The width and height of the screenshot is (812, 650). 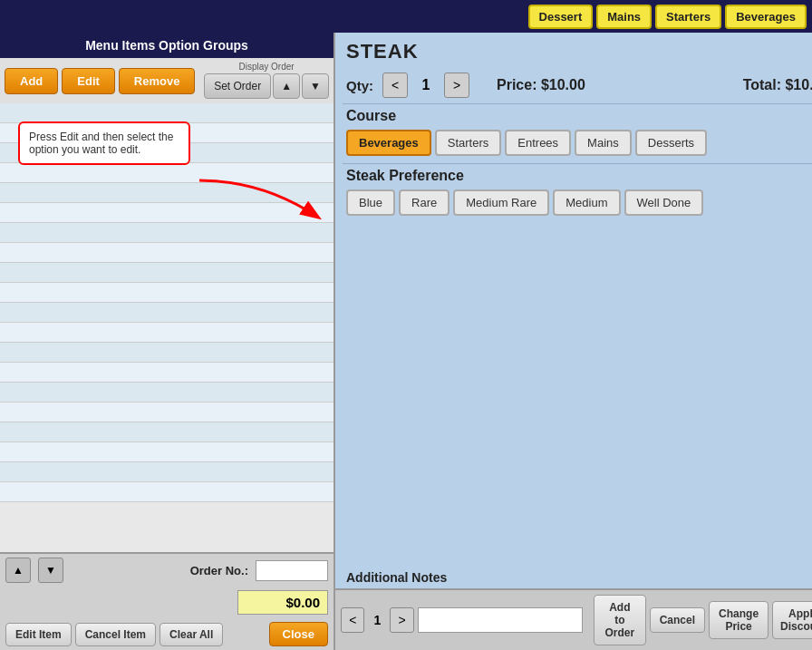 I want to click on close-button: Close, so click(x=299, y=635).